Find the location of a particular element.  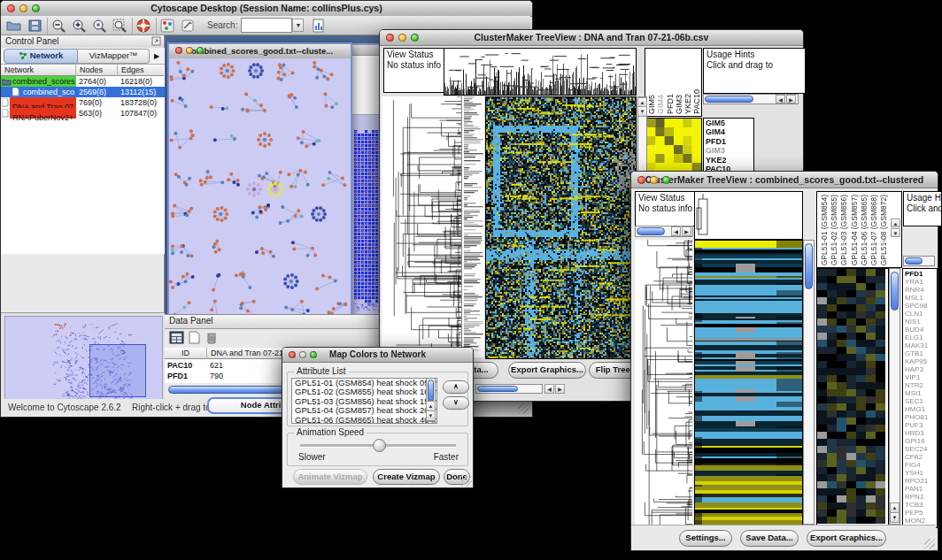

tv2-title-bar: ClusterMaker TreeView : combined_scores_… is located at coordinates (784, 180).